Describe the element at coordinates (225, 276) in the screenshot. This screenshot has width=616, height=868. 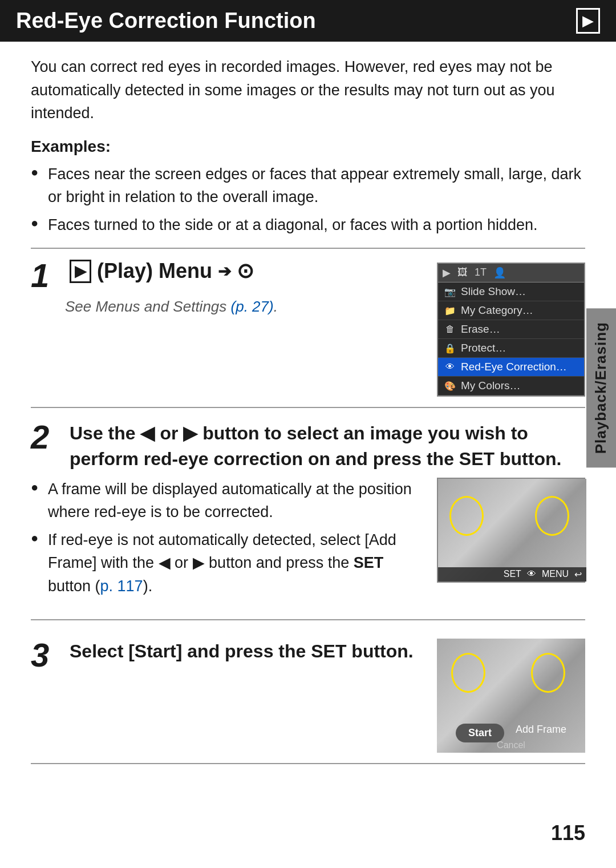
I see `step1-header: 1 ▶ (Play) Menu ➔ ⊙` at that location.